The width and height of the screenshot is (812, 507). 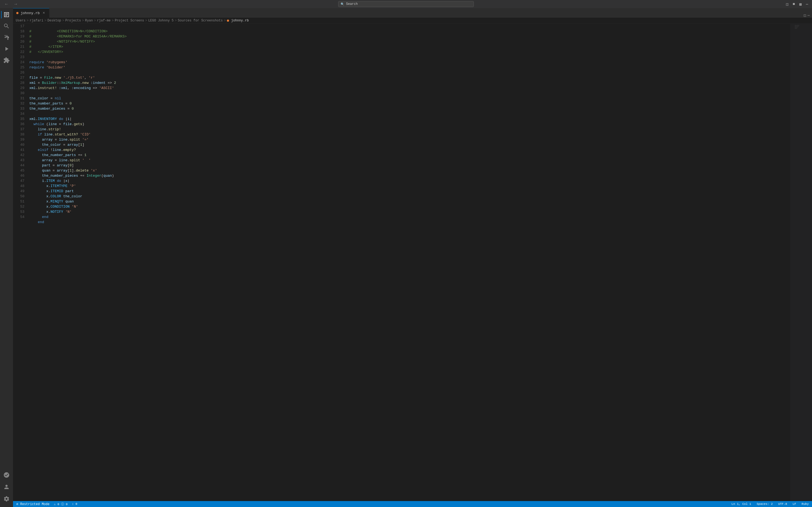 I want to click on minimap-lines: ■■■■■■■■■■■■■■ ■■■■■■■■■■■■■ ■■■■■■■■■■■…, so click(x=801, y=27).